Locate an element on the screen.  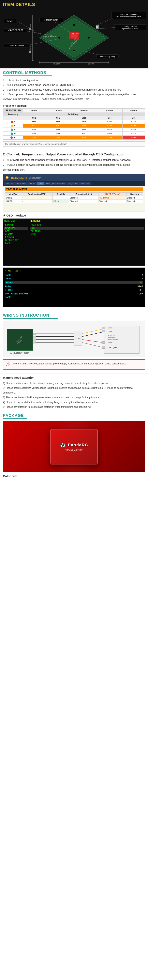
band-A-ch4: 5805 is located at coordinates (109, 122).